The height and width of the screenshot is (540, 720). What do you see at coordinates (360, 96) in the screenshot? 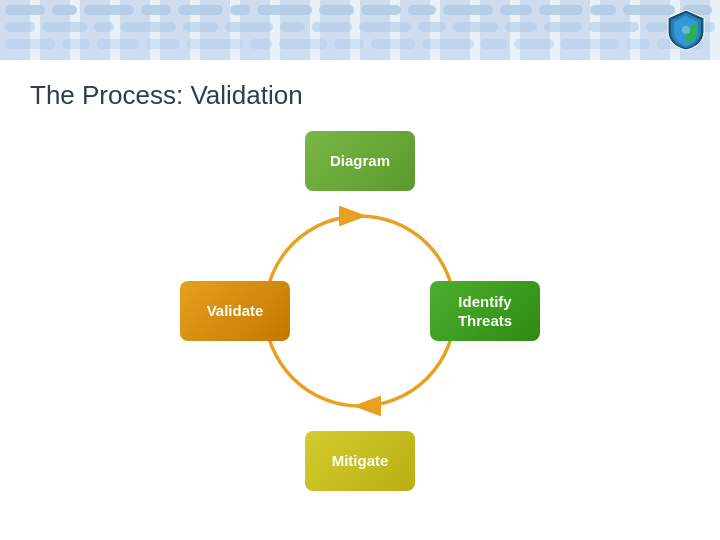
I see `page-title: The Process: Validation` at bounding box center [360, 96].